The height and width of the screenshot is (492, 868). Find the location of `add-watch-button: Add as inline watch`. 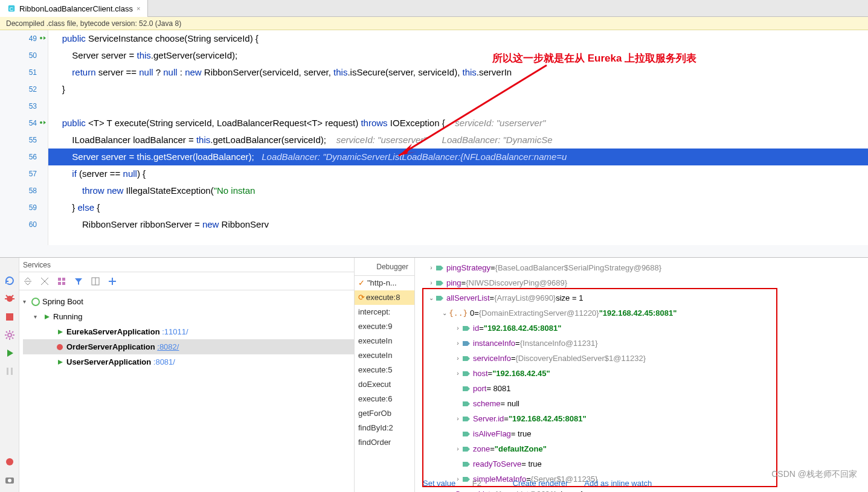

add-watch-button: Add as inline watch is located at coordinates (618, 483).